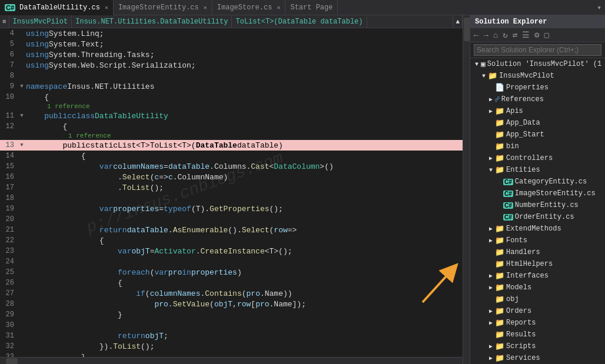 The height and width of the screenshot is (364, 605). What do you see at coordinates (508, 218) in the screenshot?
I see `orderentity-icon: C#` at bounding box center [508, 218].